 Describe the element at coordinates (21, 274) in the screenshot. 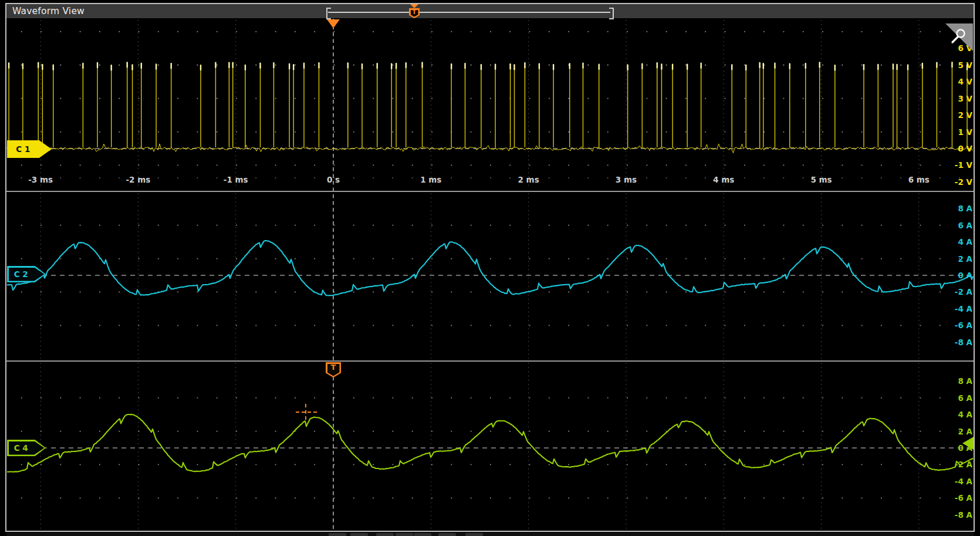

I see `ch2-badge-label: C 2` at that location.